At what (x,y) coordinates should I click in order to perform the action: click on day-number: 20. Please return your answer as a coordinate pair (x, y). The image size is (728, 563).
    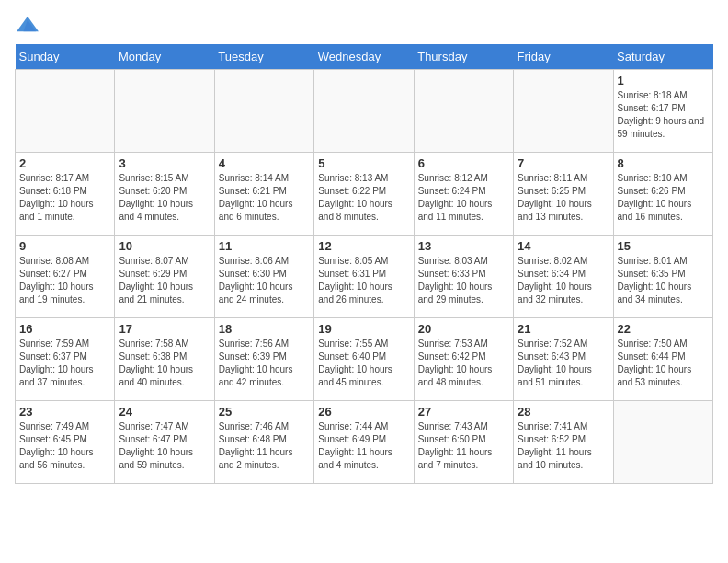
    Looking at the image, I should click on (463, 329).